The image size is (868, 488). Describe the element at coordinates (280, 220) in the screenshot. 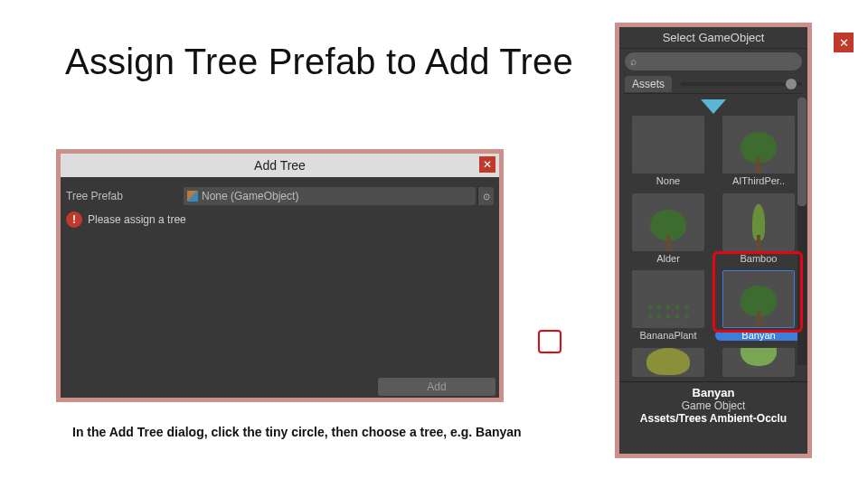

I see `warning-row: ! Please assign a tree` at that location.